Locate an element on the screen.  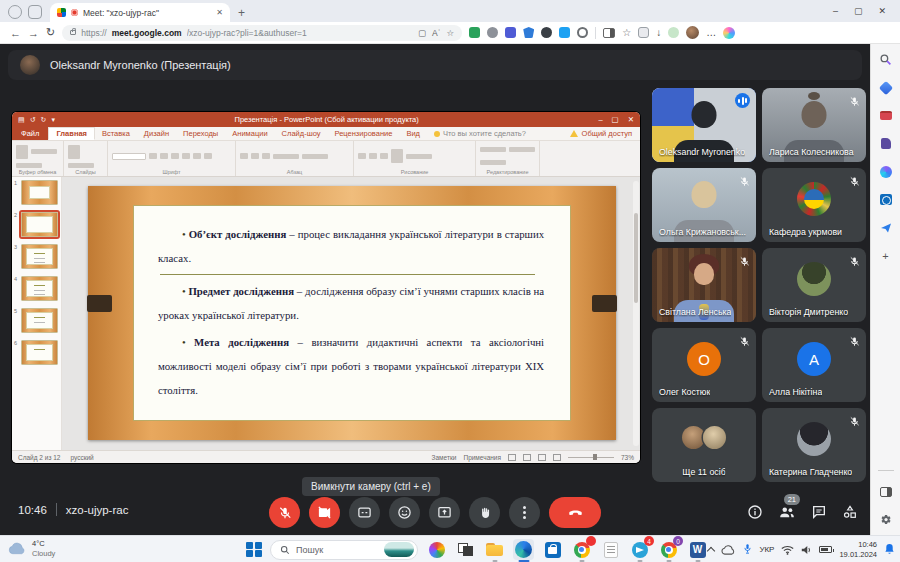
ribbon-group-editing: Редактирование is located at coordinates (508, 158).